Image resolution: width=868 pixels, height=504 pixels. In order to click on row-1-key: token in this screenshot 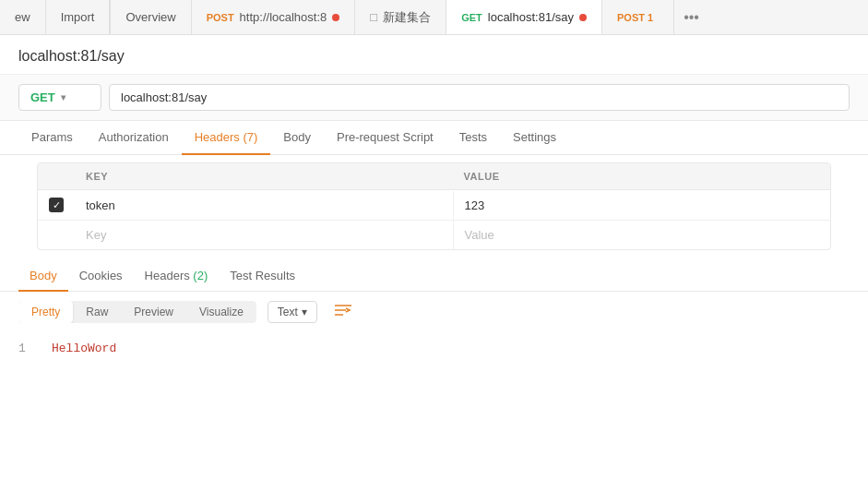, I will do `click(264, 205)`.